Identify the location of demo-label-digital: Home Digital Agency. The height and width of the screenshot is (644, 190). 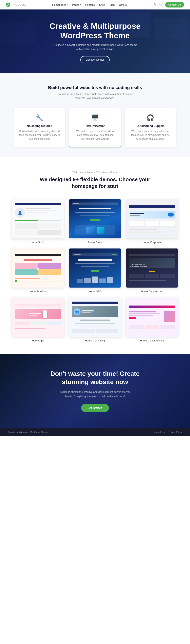
(152, 340).